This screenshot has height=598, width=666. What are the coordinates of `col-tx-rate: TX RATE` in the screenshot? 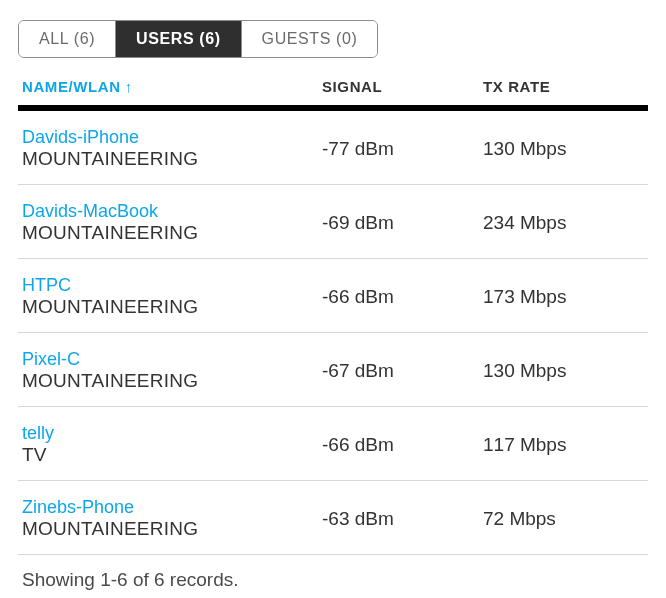 It's located at (564, 86).